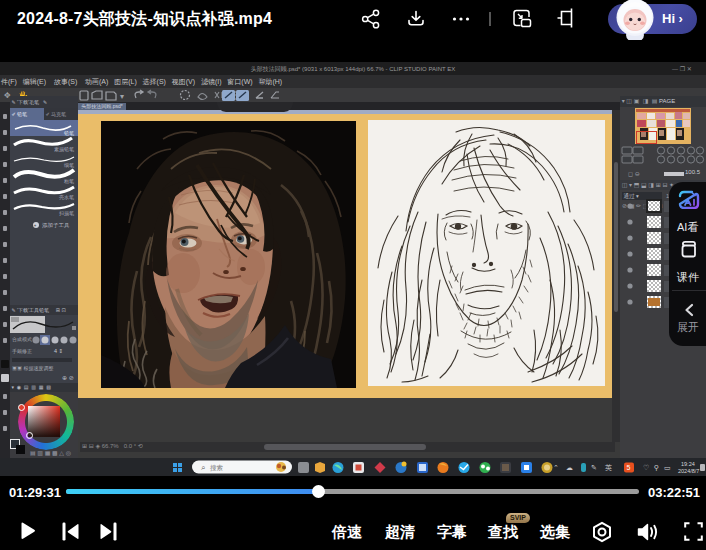 This screenshot has width=706, height=550. What do you see at coordinates (69, 166) in the screenshot?
I see `svg-text: 细笔` at bounding box center [69, 166].